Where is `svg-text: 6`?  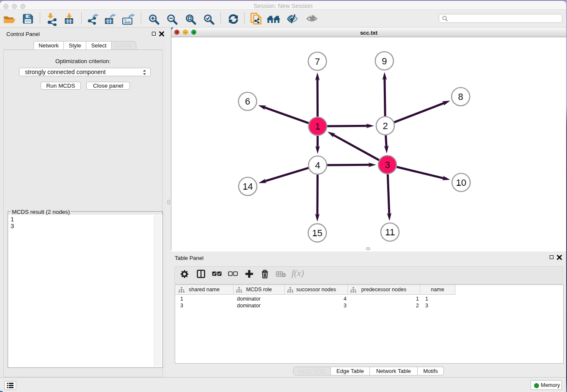 svg-text: 6 is located at coordinates (248, 102).